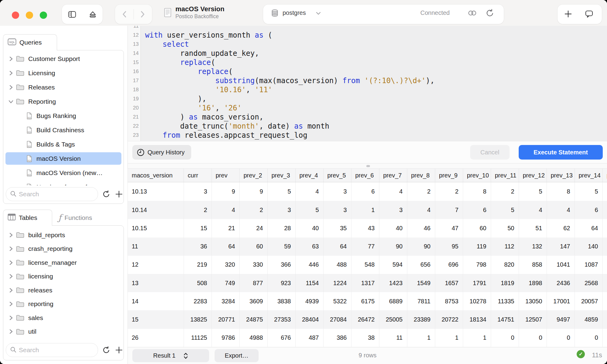 The height and width of the screenshot is (364, 607). Describe the element at coordinates (393, 247) in the screenshot. I see `cell-prev-7: 90` at that location.